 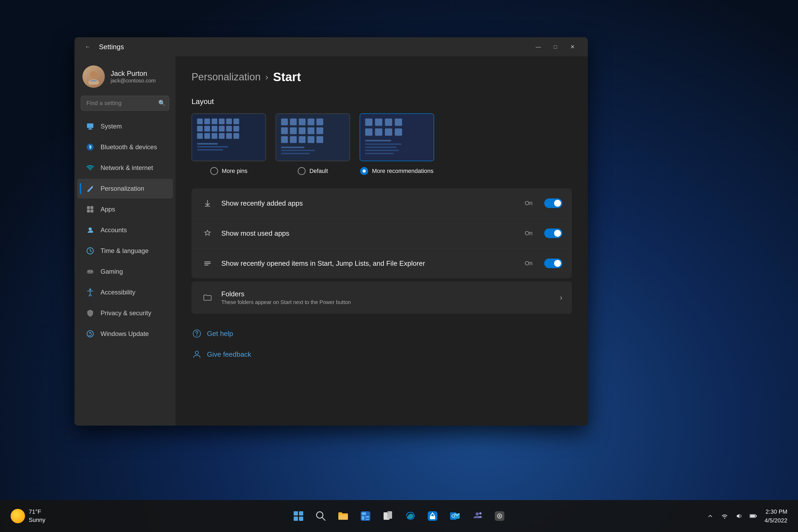 What do you see at coordinates (382, 233) in the screenshot?
I see `toggle-section: Show recently added apps On Show most us…` at bounding box center [382, 233].